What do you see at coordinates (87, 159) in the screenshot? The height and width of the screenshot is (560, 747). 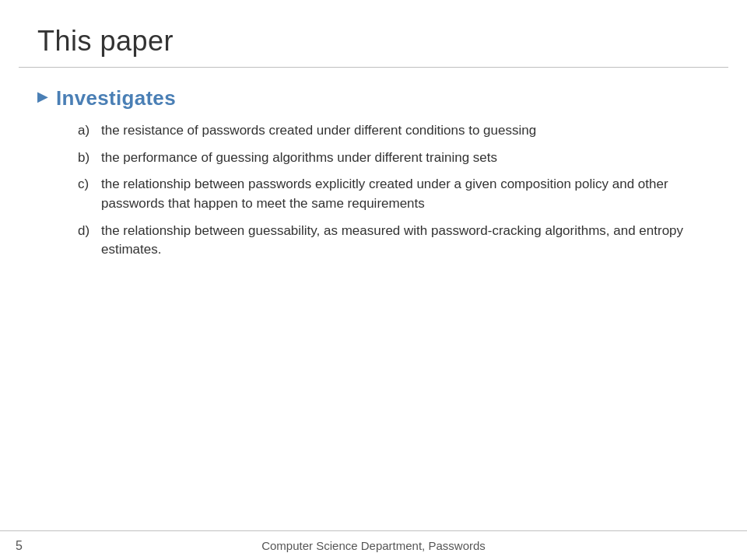 I see `sub-item-label-b: b)` at bounding box center [87, 159].